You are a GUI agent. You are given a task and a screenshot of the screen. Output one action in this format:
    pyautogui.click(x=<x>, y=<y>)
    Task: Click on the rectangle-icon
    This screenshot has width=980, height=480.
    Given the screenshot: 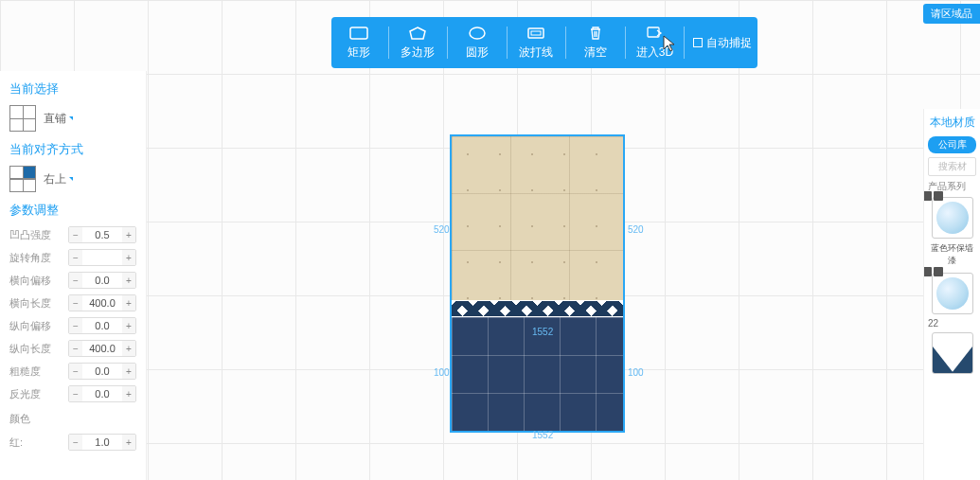 What is the action you would take?
    pyautogui.click(x=359, y=33)
    